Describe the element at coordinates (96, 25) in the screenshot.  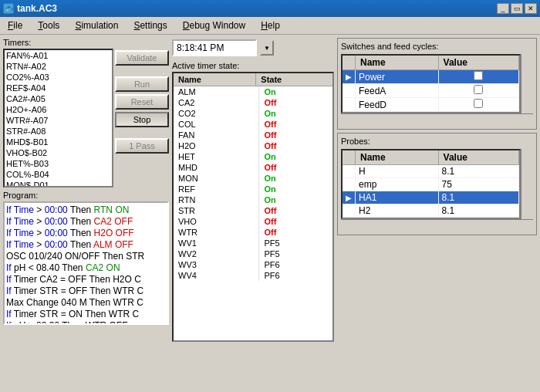
I see `menu-simulation: Simulation` at that location.